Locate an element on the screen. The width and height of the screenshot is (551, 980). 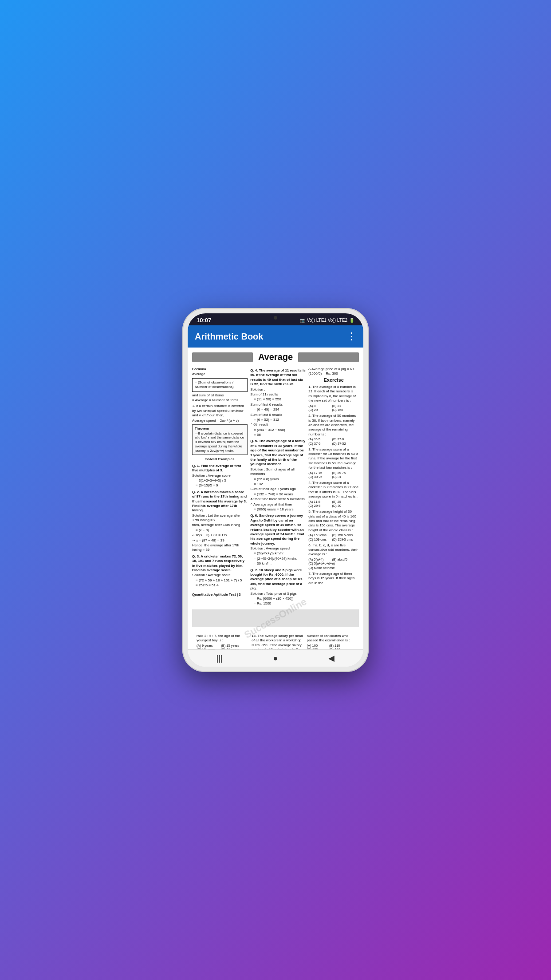
q5-c2: = 132 is located at coordinates (279, 484).